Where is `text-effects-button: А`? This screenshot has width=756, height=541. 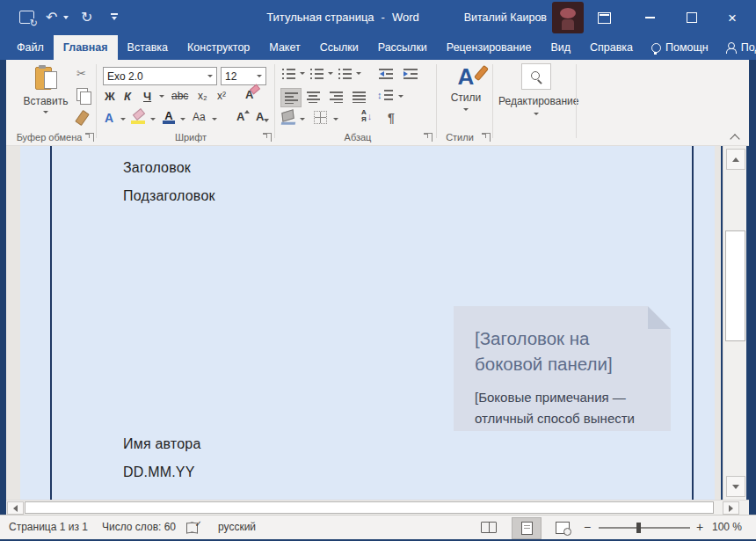 text-effects-button: А is located at coordinates (109, 118).